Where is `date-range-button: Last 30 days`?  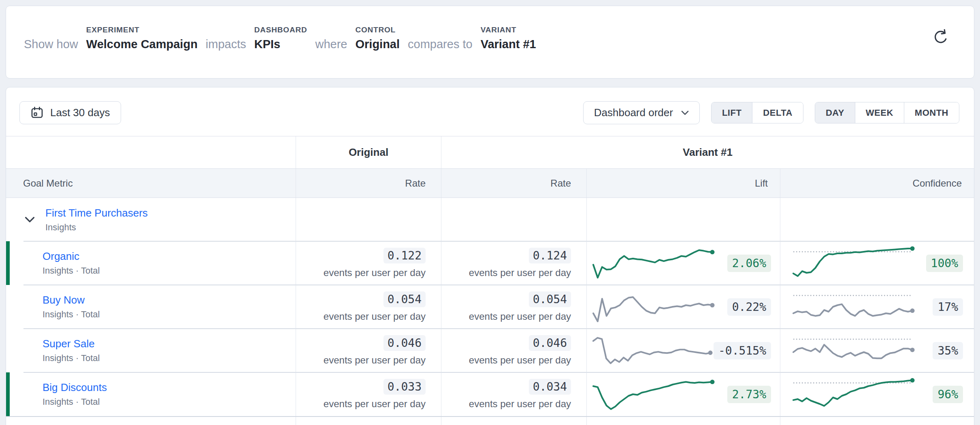 date-range-button: Last 30 days is located at coordinates (70, 113).